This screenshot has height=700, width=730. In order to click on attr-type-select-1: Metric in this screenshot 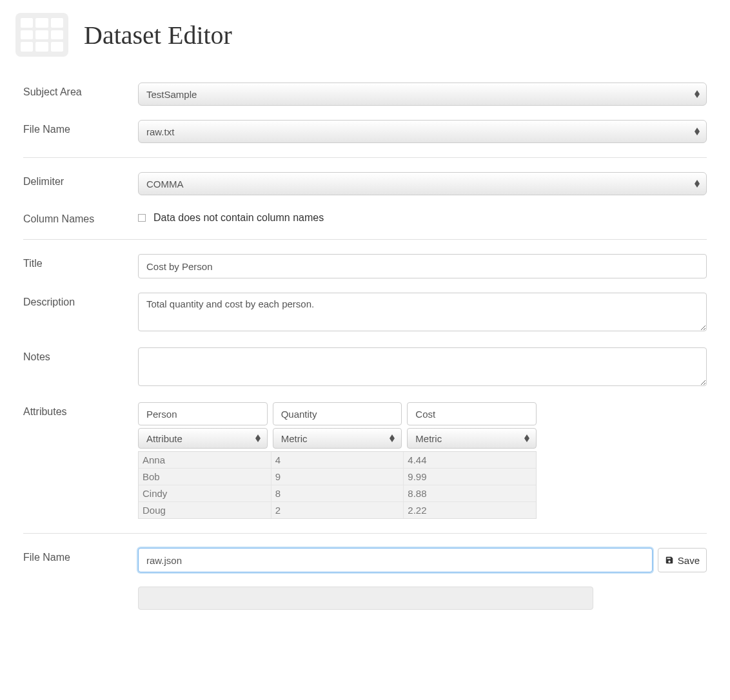, I will do `click(338, 438)`.